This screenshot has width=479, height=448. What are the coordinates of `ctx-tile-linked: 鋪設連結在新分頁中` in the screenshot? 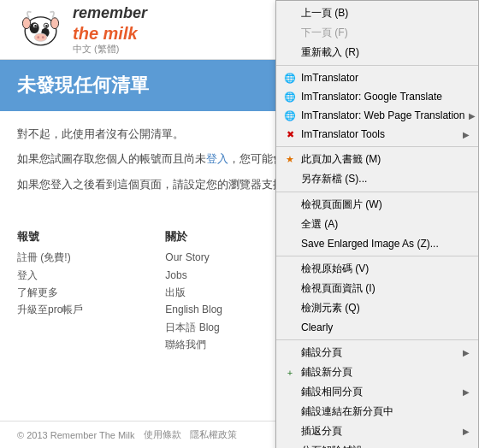 It's located at (377, 412).